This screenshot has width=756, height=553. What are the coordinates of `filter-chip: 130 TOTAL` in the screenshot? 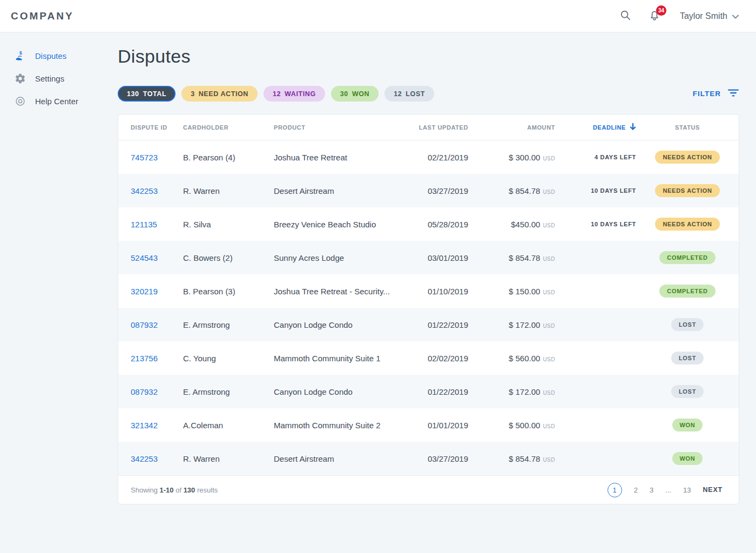 It's located at (147, 94).